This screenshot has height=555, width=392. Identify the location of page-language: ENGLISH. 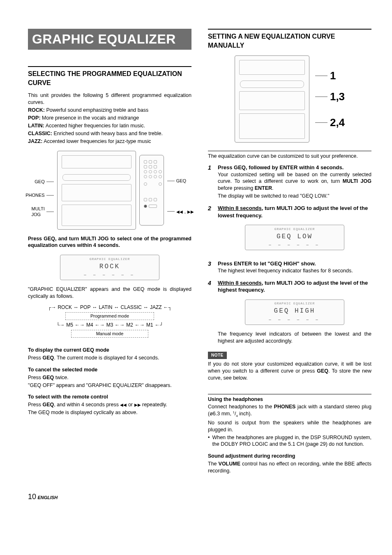
(48, 497).